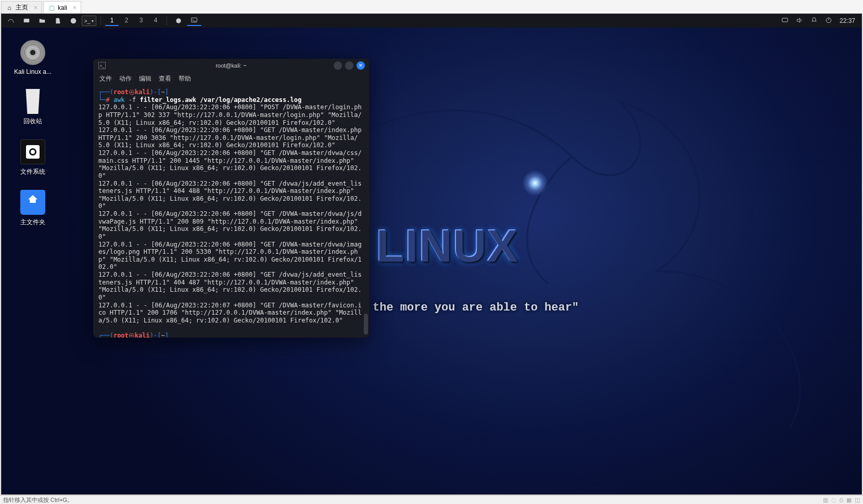 This screenshot has height=504, width=863. Describe the element at coordinates (476, 308) in the screenshot. I see `wallpaper-quote-right: the more you are able to hear"` at that location.